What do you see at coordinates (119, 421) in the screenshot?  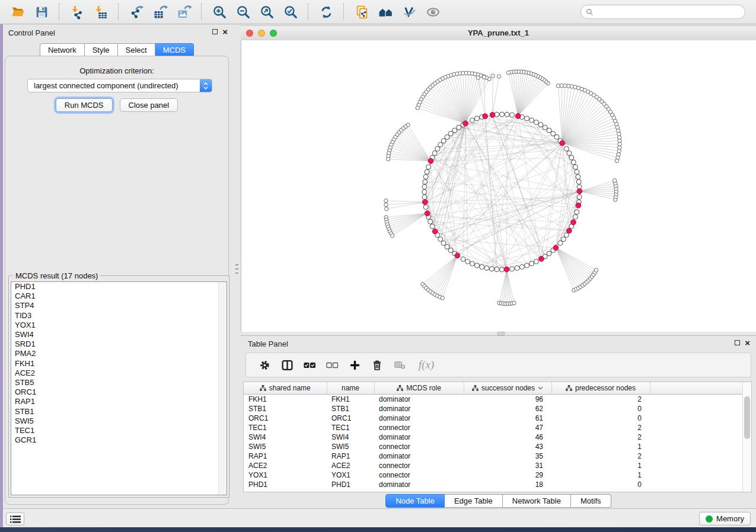 I see `mcds-result-item: SWI5` at bounding box center [119, 421].